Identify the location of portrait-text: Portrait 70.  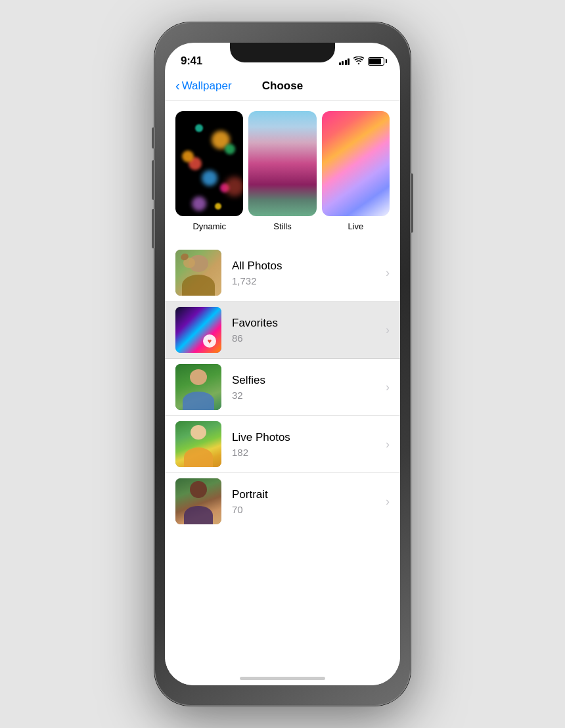
(309, 502).